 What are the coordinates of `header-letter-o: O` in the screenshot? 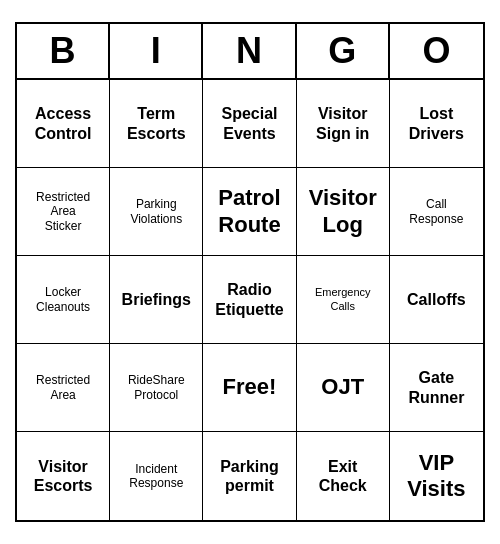 It's located at (436, 51).